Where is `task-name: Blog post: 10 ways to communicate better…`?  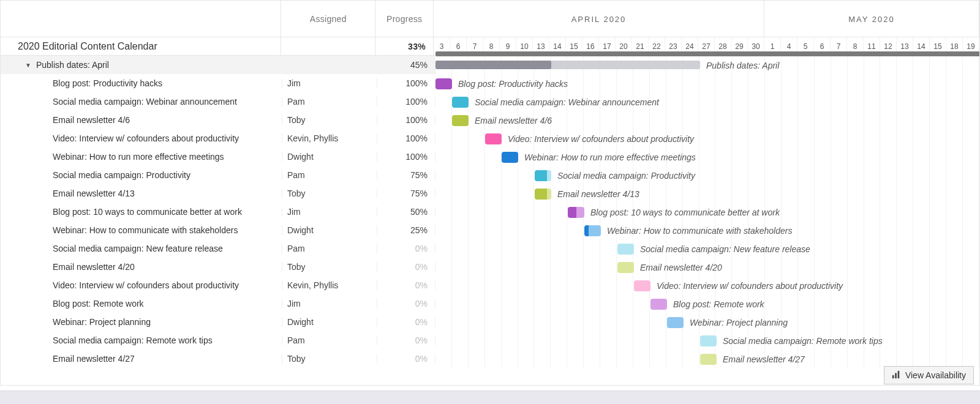 task-name: Blog post: 10 ways to communicate better… is located at coordinates (141, 212).